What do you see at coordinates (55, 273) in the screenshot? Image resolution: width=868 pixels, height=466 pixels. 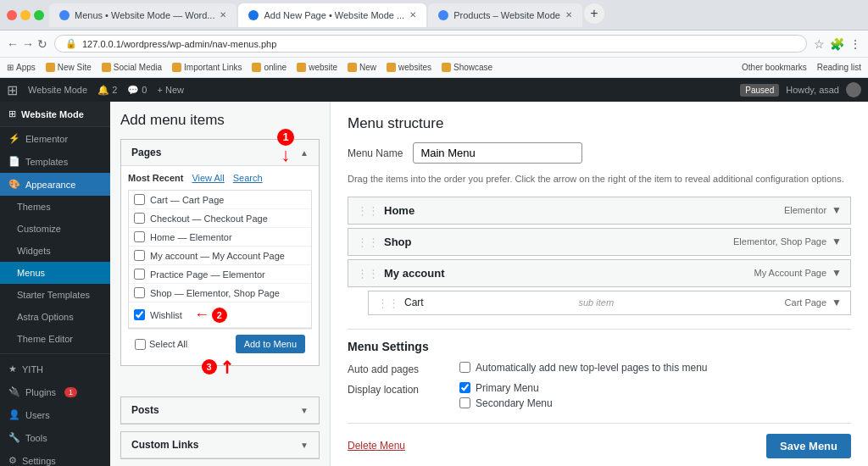 I see `sidebar-item-menus: Menus` at bounding box center [55, 273].